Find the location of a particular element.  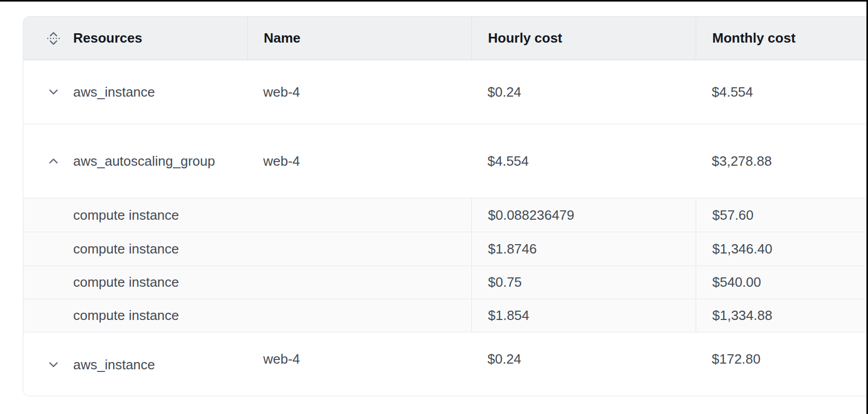

screenshot-top-edge is located at coordinates (434, 1).